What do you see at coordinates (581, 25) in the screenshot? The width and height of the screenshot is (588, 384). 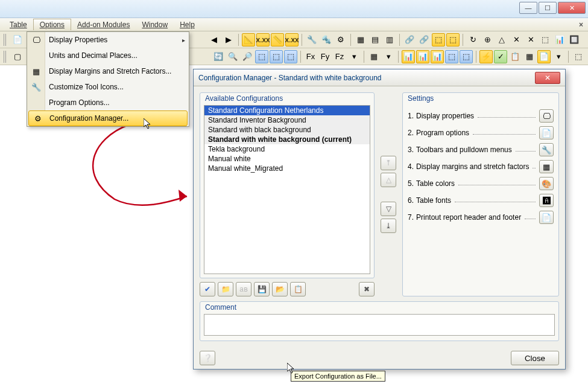 I see `mdi-close-icon: ×` at bounding box center [581, 25].